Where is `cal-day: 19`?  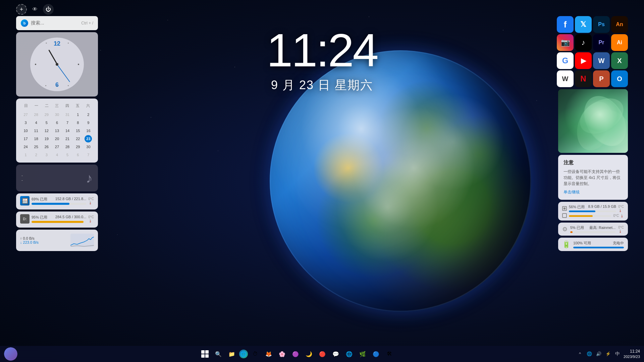
cal-day: 19 is located at coordinates (47, 139).